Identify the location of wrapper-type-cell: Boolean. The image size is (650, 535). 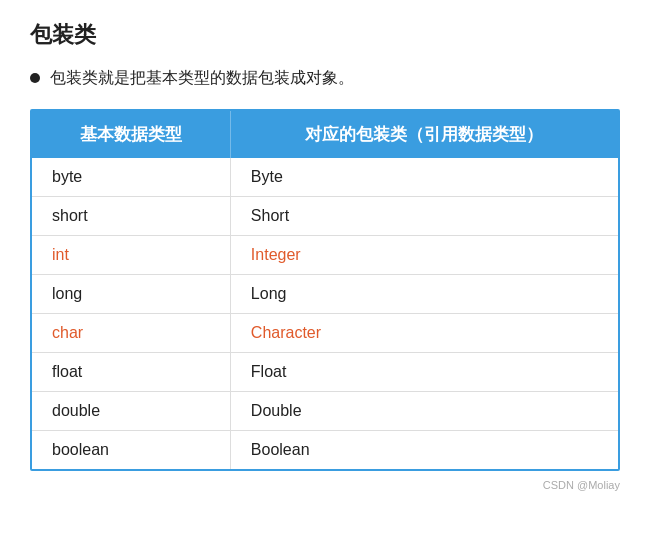
(424, 450).